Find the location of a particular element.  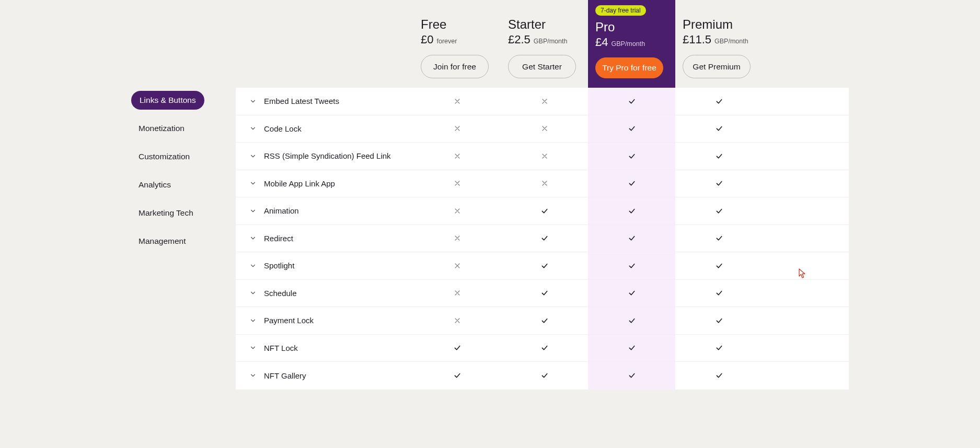

feature-label-cell: Animation is located at coordinates (325, 211).